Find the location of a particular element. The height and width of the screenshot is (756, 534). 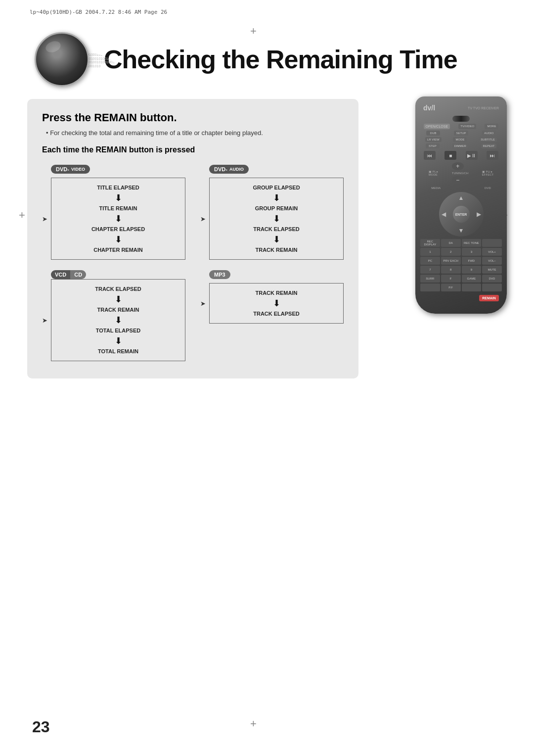

mp3-badge: MP3 is located at coordinates (220, 275).